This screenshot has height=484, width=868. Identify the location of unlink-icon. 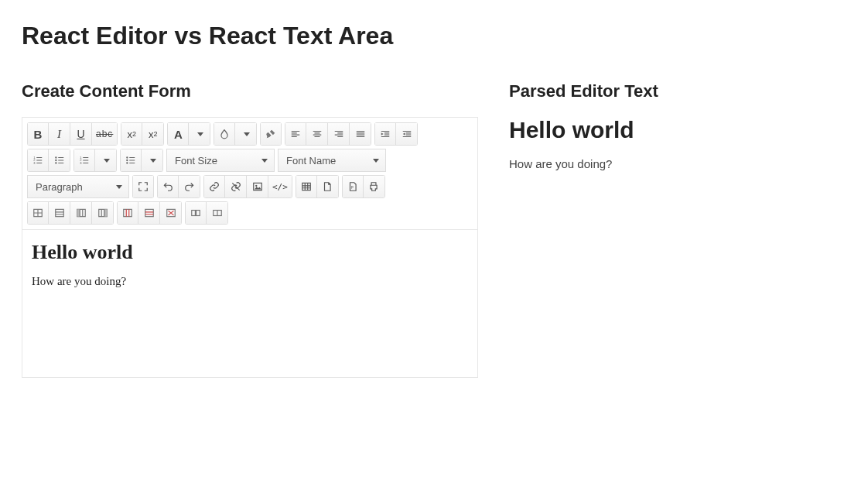
(236, 187).